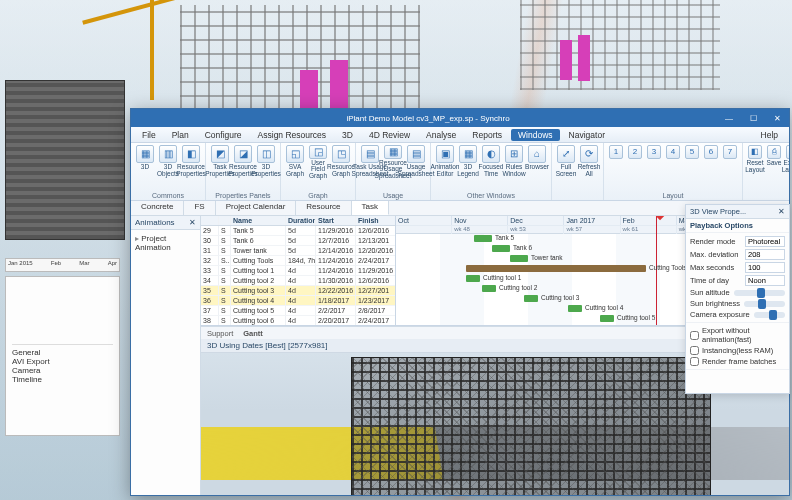  I want to click on props-section-title: Playback Options, so click(738, 226).